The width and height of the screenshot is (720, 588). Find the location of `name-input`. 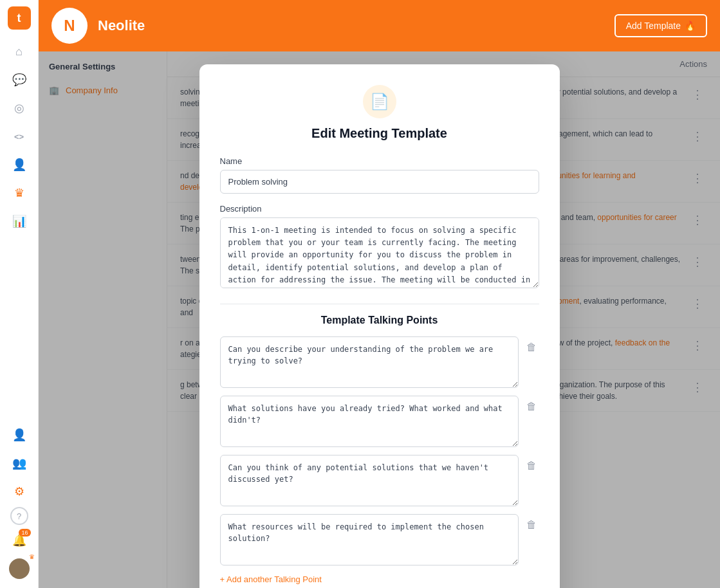

name-input is located at coordinates (380, 181).